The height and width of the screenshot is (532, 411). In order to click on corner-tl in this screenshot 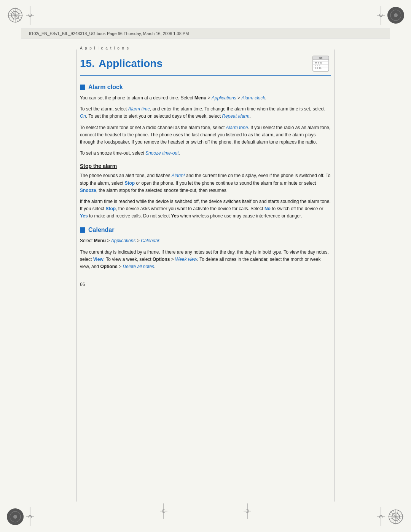, I will do `click(20, 15)`.